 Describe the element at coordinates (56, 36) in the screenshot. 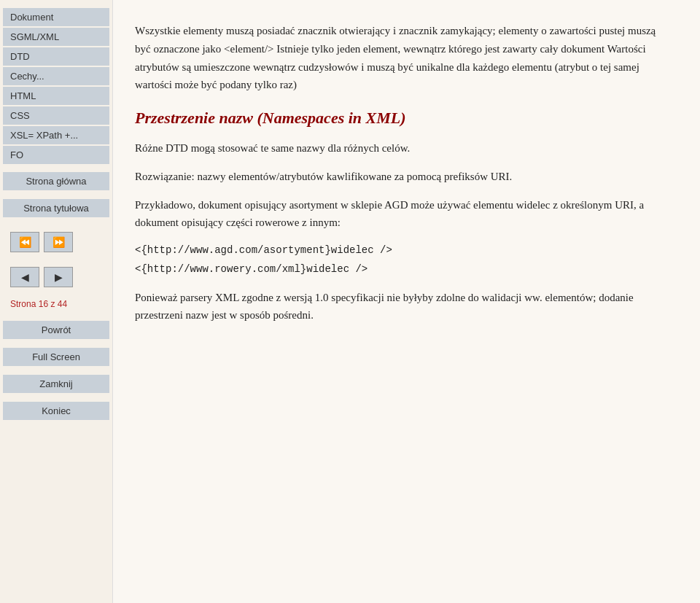

I see `sidebar-item-sgml-xml: SGML/XML` at that location.